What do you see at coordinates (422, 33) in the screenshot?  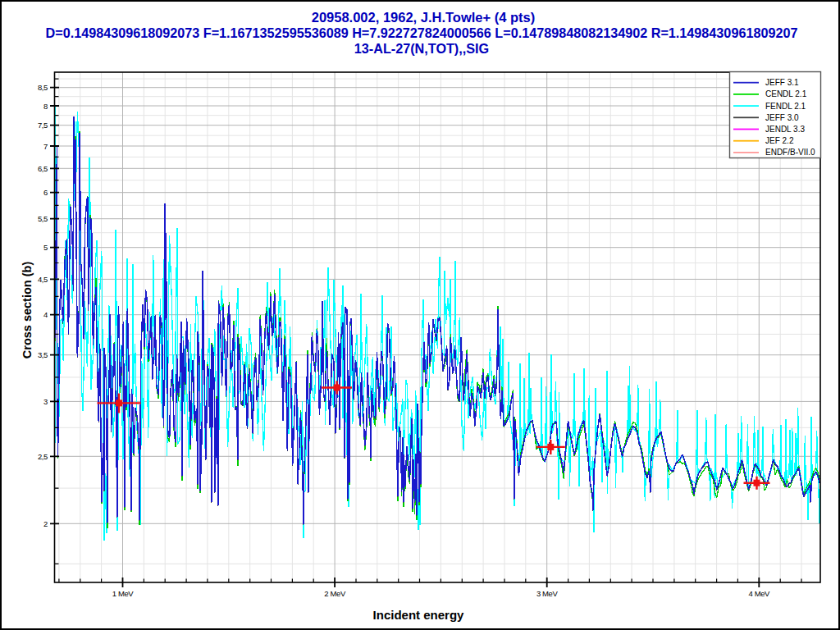 I see `svg-text:D=0.14984309618092073 F=1.1671: D=0.14984309618092073 F=1.16713525955360…` at bounding box center [422, 33].